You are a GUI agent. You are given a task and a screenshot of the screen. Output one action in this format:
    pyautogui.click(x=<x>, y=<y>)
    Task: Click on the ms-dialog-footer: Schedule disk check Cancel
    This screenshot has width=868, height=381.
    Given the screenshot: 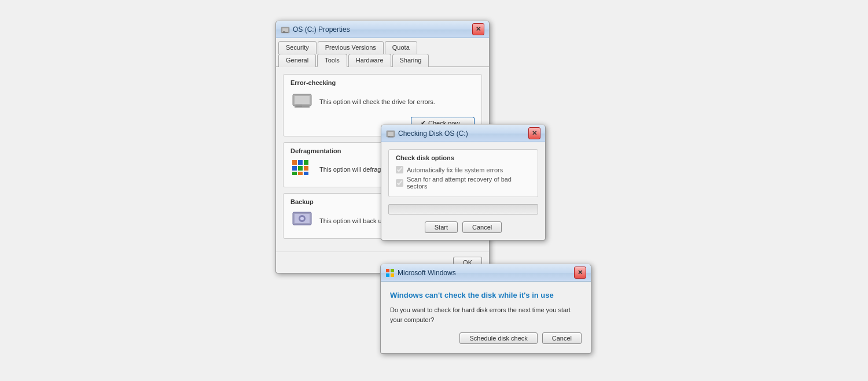 What is the action you would take?
    pyautogui.click(x=486, y=338)
    